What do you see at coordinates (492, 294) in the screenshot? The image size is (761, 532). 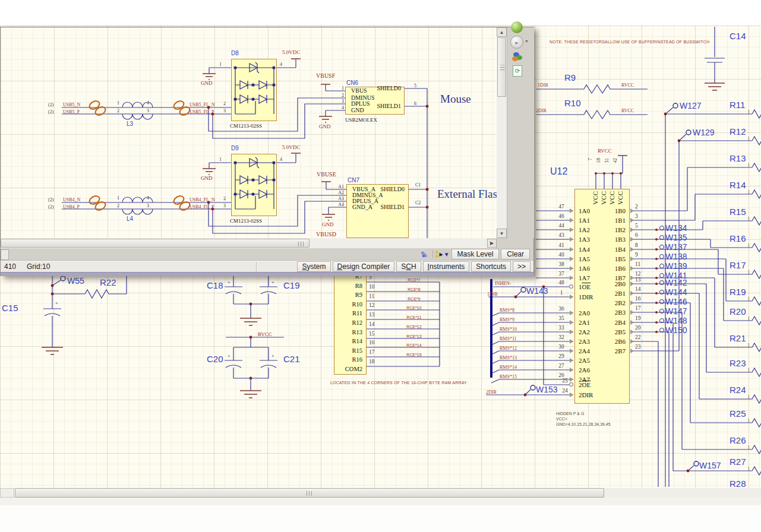 I see `dir1-net: 1DIR` at bounding box center [492, 294].